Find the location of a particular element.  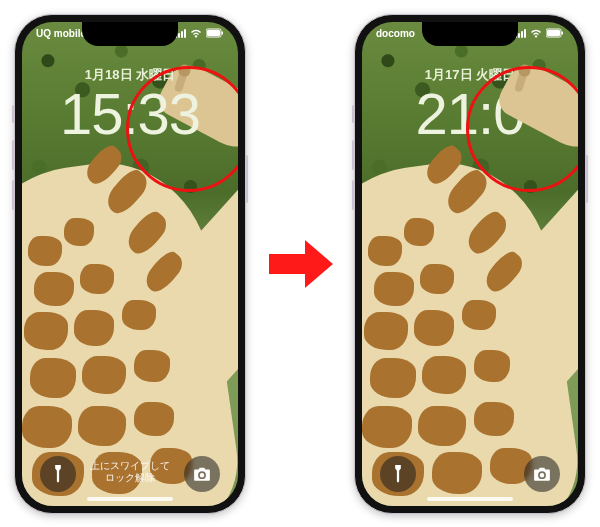

lock-screen-time: 15:33 is located at coordinates (130, 114).